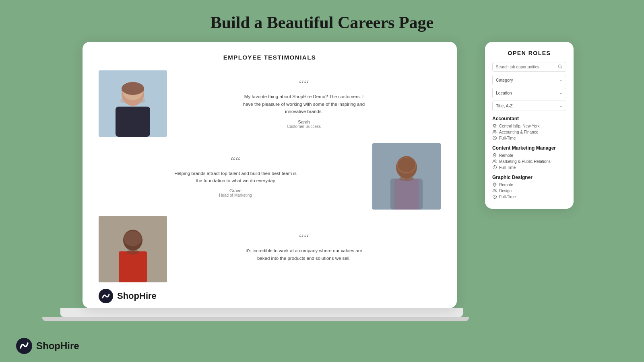  Describe the element at coordinates (235, 195) in the screenshot. I see `quote-role-2: Head of Marketing` at that location.